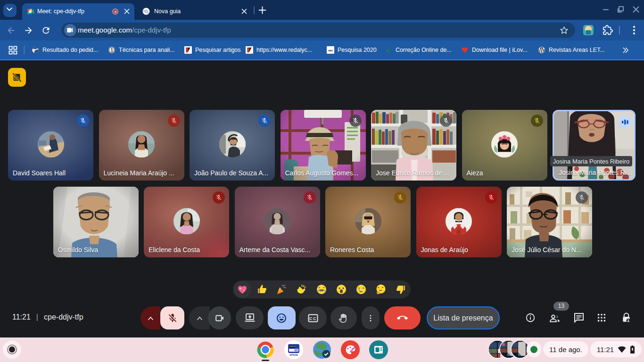  I want to click on svg-text: wix, so click(330, 50).